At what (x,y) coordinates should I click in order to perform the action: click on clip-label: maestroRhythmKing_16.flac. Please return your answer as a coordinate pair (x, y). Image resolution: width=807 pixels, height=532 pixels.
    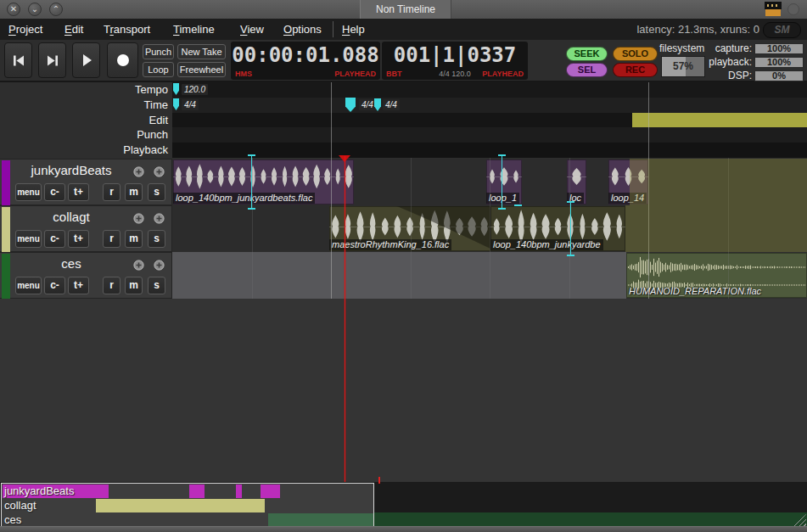
    Looking at the image, I should click on (390, 244).